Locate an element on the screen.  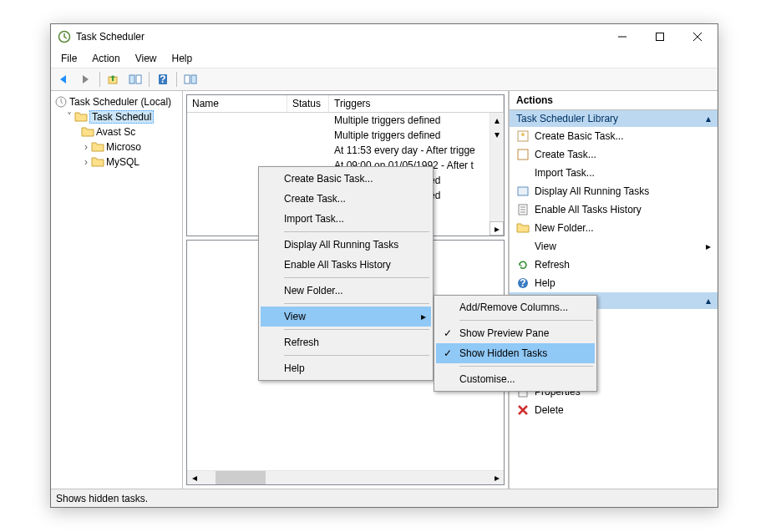
running-icon is located at coordinates (523, 191).